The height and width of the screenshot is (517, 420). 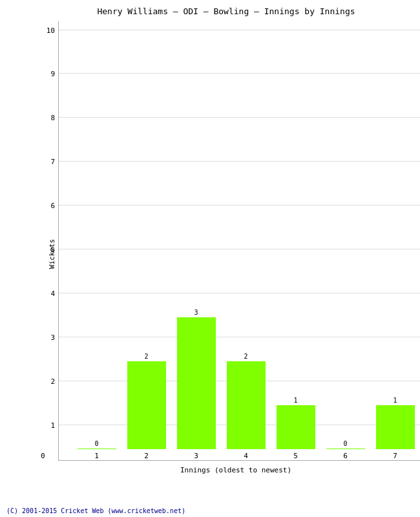 I want to click on bar-label-2: 2, so click(x=146, y=456).